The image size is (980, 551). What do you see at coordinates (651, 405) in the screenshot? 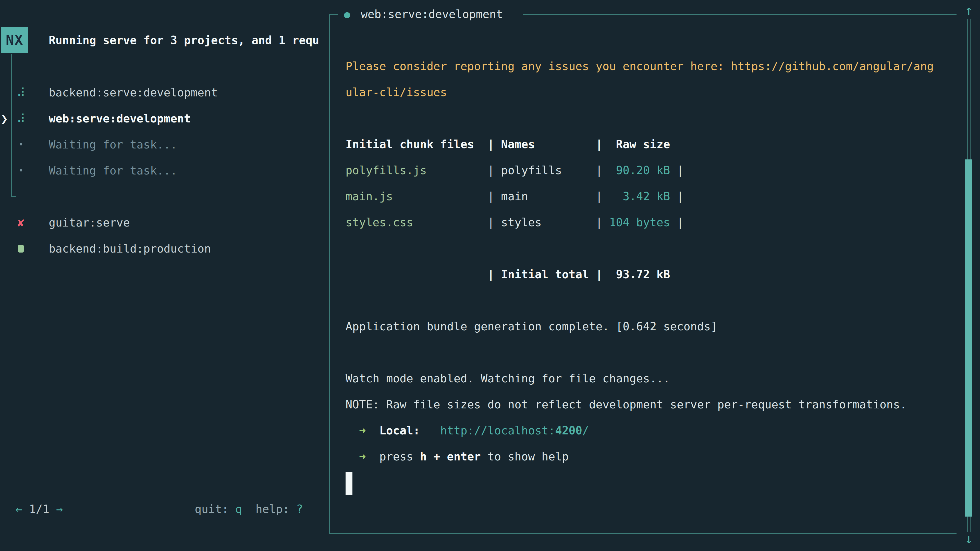
I see `terminal-line: NOTE: Raw file sizes do not reflect deve…` at bounding box center [651, 405].